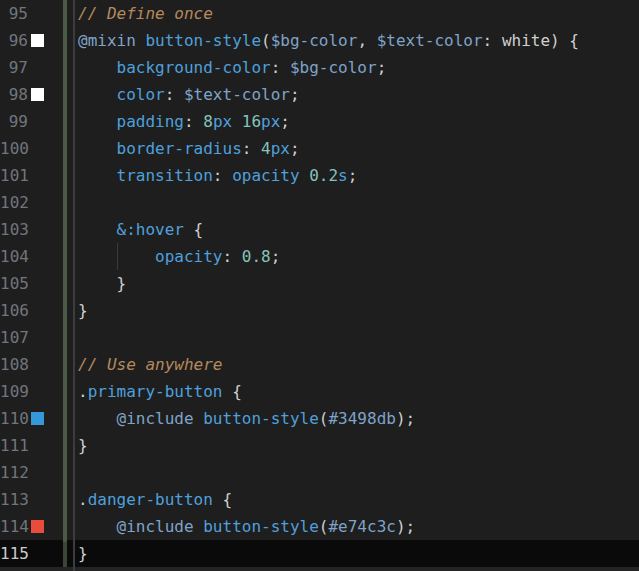 Image resolution: width=639 pixels, height=571 pixels. What do you see at coordinates (150, 364) in the screenshot?
I see `code-text: // Use anywhere` at bounding box center [150, 364].